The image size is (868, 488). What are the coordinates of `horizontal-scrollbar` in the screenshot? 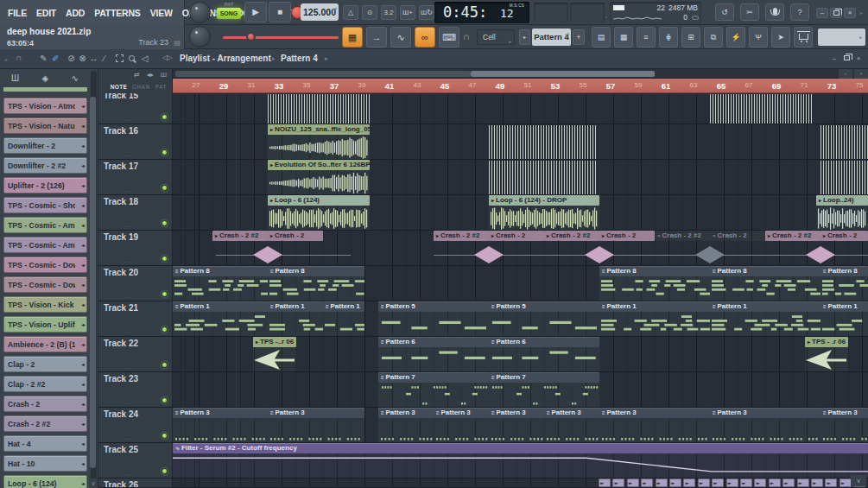 It's located at (520, 74).